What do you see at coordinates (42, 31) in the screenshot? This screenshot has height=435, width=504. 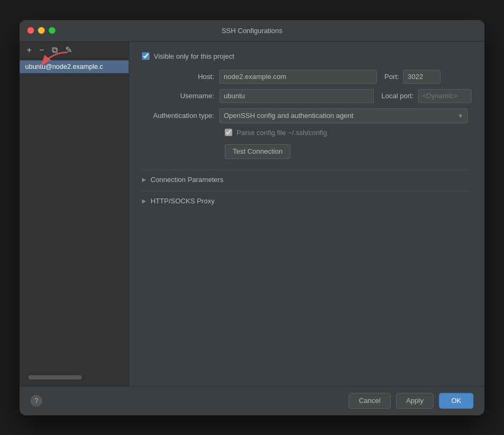 I see `minimize-button` at bounding box center [42, 31].